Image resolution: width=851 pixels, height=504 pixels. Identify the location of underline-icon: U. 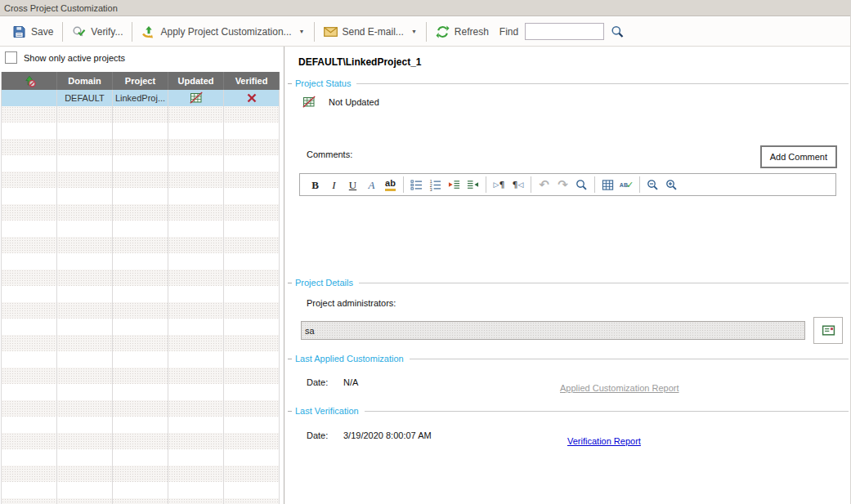
(353, 185).